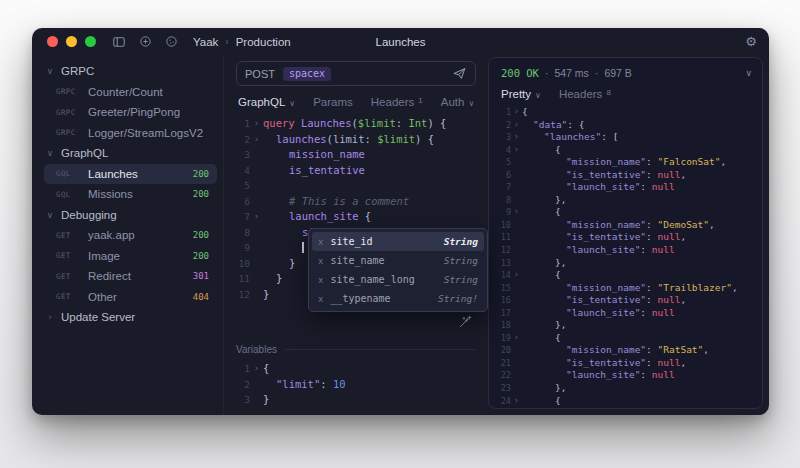 The height and width of the screenshot is (468, 800). Describe the element at coordinates (130, 256) in the screenshot. I see `sidebar-item-image: GETImage200` at that location.